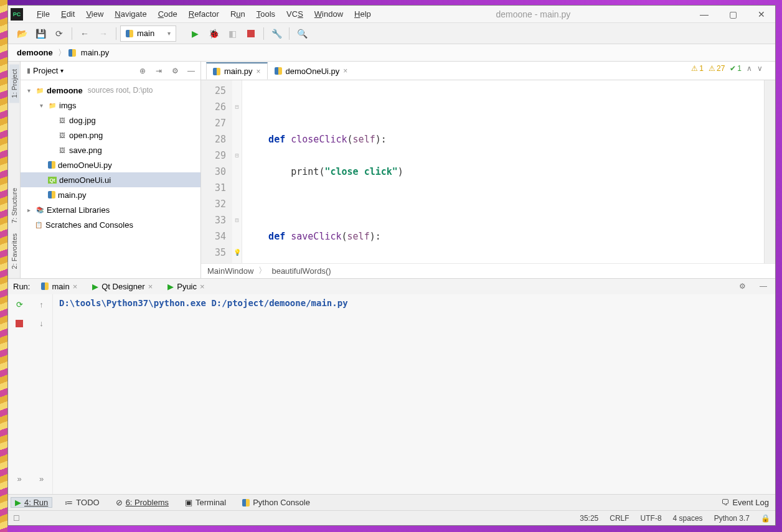  What do you see at coordinates (111, 90) in the screenshot?
I see `tree-root: ▾📁demoonesources root, D:\pto` at bounding box center [111, 90].